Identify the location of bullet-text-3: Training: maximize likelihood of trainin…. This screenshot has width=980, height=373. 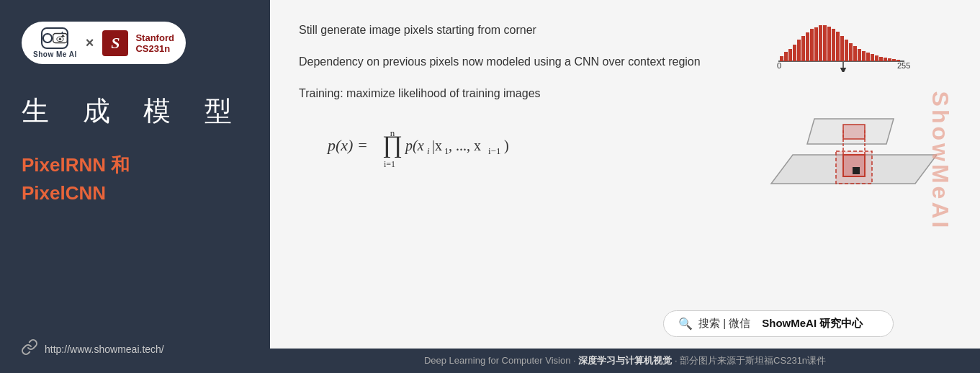
(506, 94).